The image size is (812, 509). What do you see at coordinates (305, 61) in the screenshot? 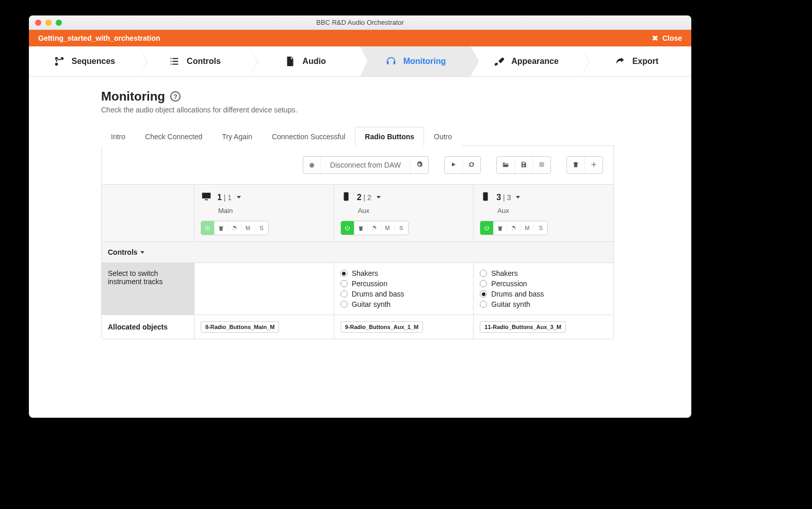
I see `nav-audio: Audio` at bounding box center [305, 61].